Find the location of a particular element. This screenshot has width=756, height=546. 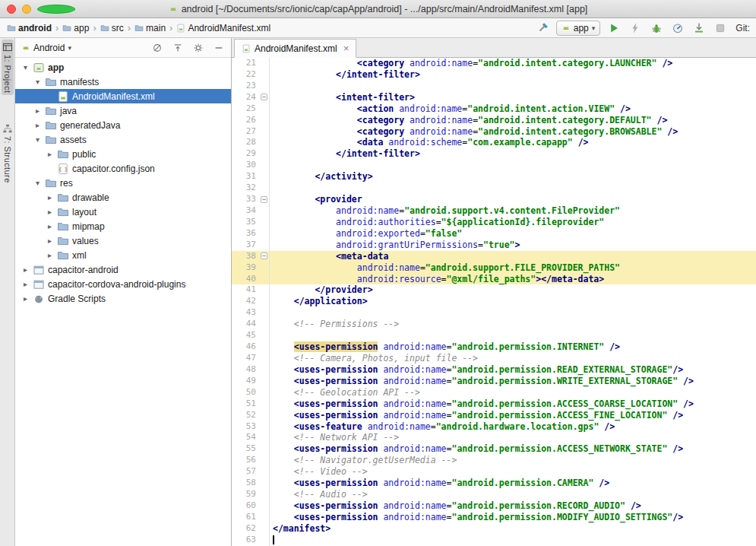

code-line-62: 62</manifest> is located at coordinates (494, 529).